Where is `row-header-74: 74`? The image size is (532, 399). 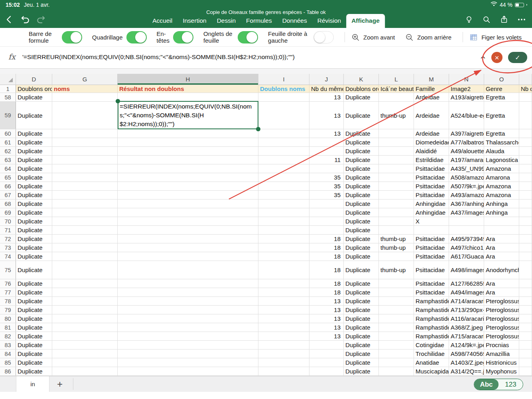
row-header-74: 74 is located at coordinates (8, 256).